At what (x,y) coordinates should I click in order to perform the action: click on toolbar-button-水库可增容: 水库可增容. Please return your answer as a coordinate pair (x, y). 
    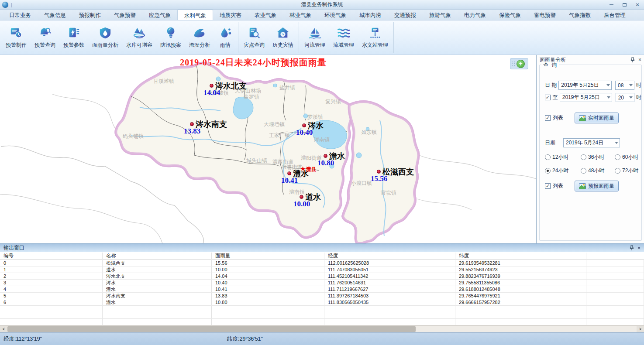
    Looking at the image, I should click on (139, 38).